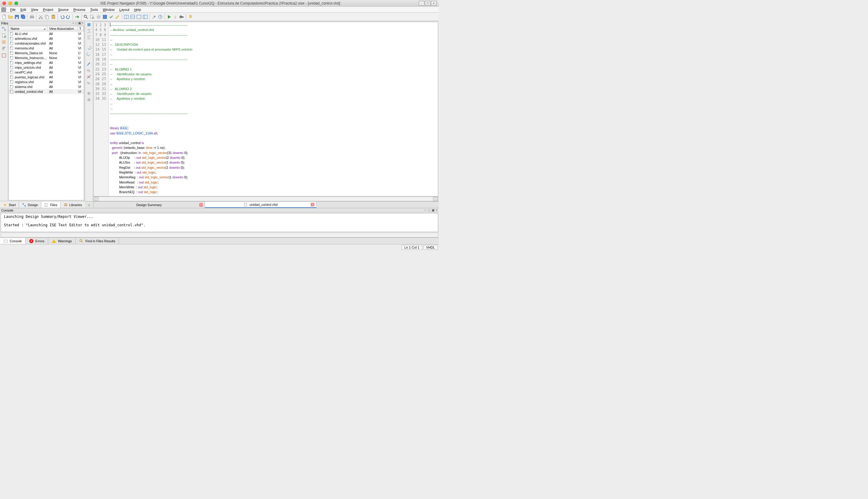  I want to click on menu-tools: Tools, so click(94, 10).